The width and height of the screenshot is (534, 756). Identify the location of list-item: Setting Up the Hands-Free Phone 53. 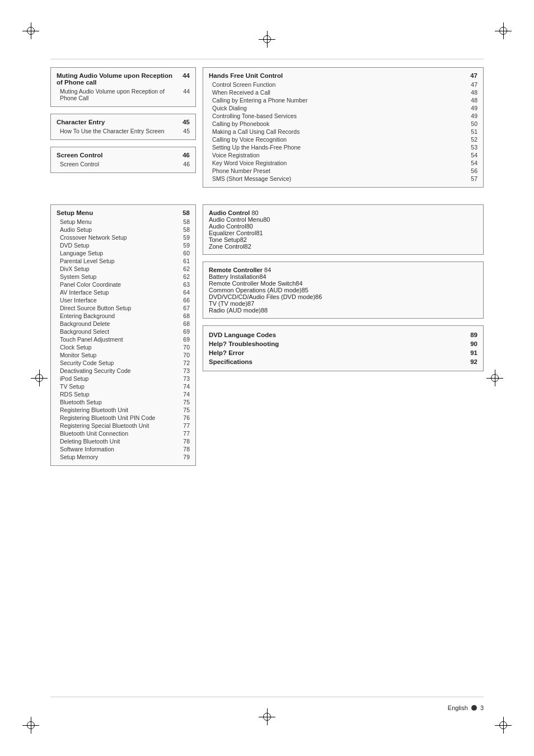
(343, 147).